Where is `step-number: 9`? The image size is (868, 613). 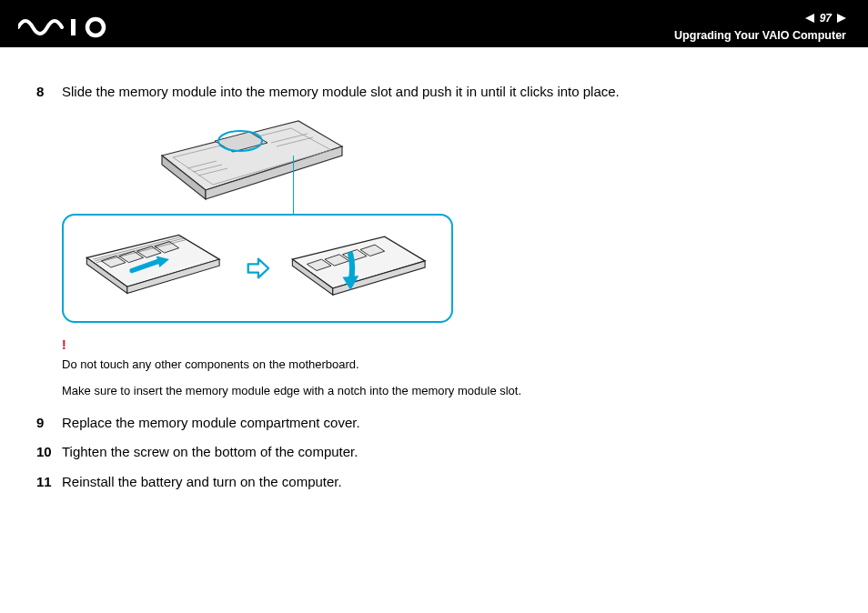 step-number: 9 is located at coordinates (49, 424).